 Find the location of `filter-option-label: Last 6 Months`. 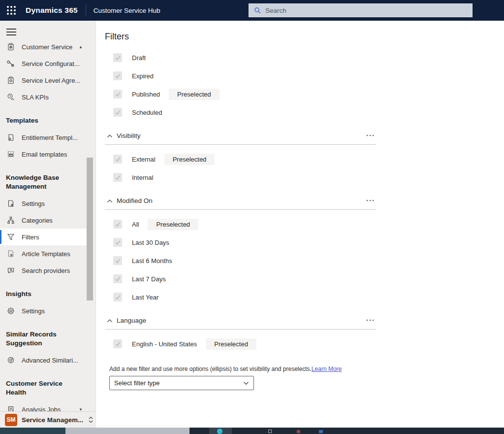

filter-option-label: Last 6 Months is located at coordinates (152, 261).